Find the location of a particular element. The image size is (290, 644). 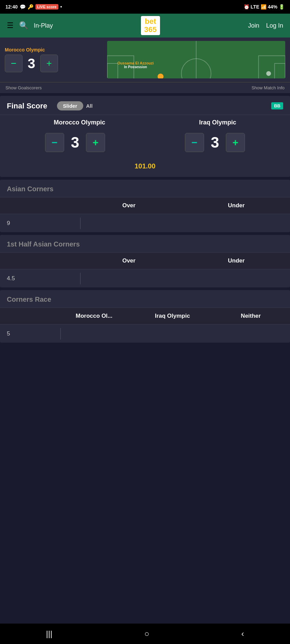

signal-bars-icon: 📶 is located at coordinates (263, 7).